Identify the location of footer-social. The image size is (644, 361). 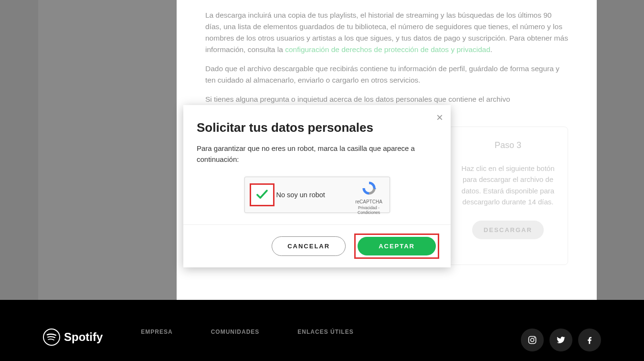
(561, 340).